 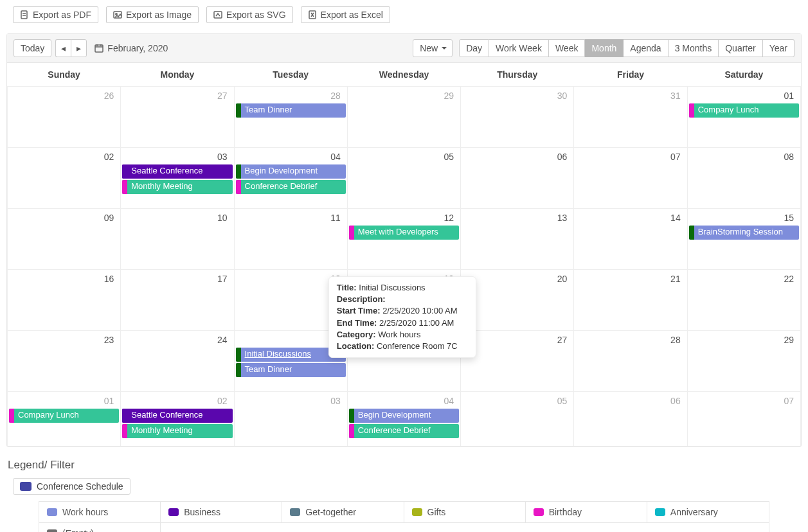 What do you see at coordinates (64, 117) in the screenshot?
I see `day-cell: 26` at bounding box center [64, 117].